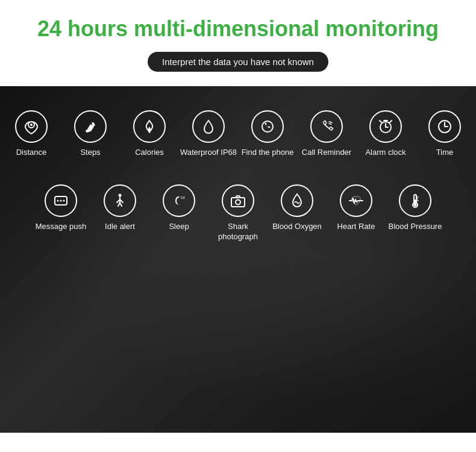  What do you see at coordinates (31, 134) in the screenshot?
I see `feature-distance: Distance` at bounding box center [31, 134].